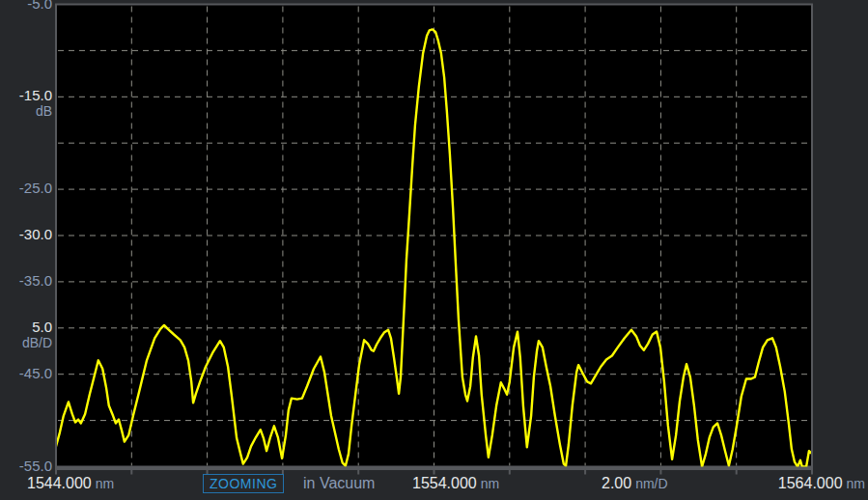 The width and height of the screenshot is (868, 500). I want to click on y-axis-unit-label: dB, so click(26, 111).